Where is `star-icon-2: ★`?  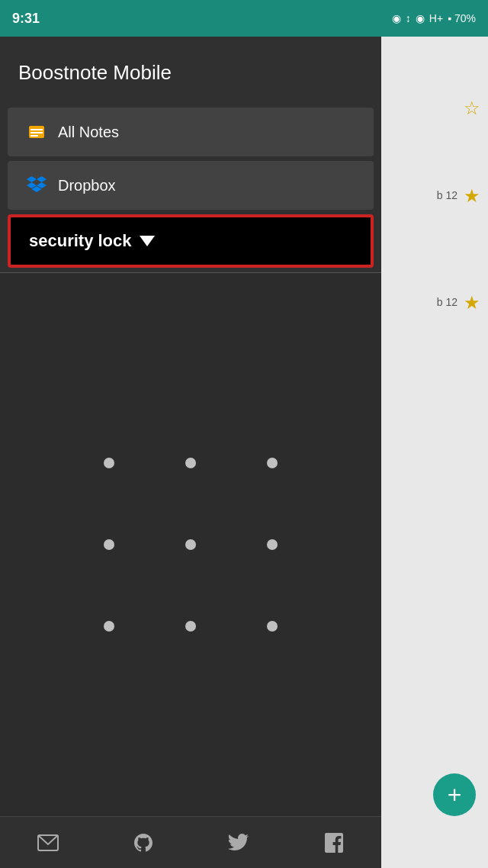 star-icon-2: ★ is located at coordinates (472, 196).